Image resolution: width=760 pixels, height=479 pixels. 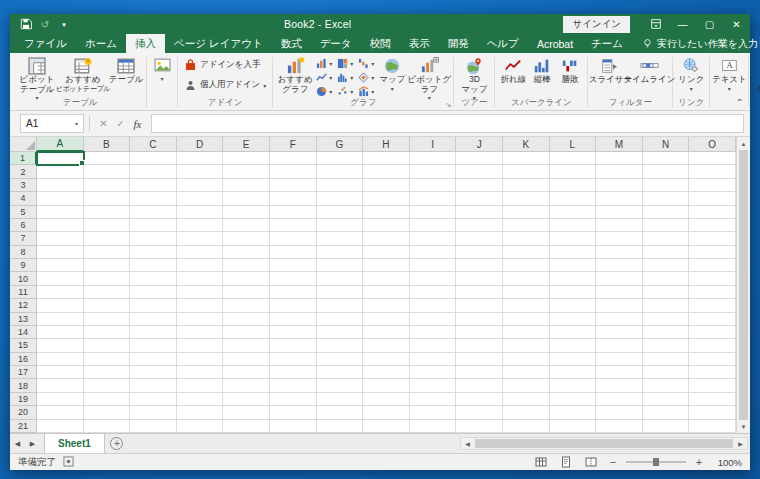 I want to click on cell-F2, so click(x=294, y=172).